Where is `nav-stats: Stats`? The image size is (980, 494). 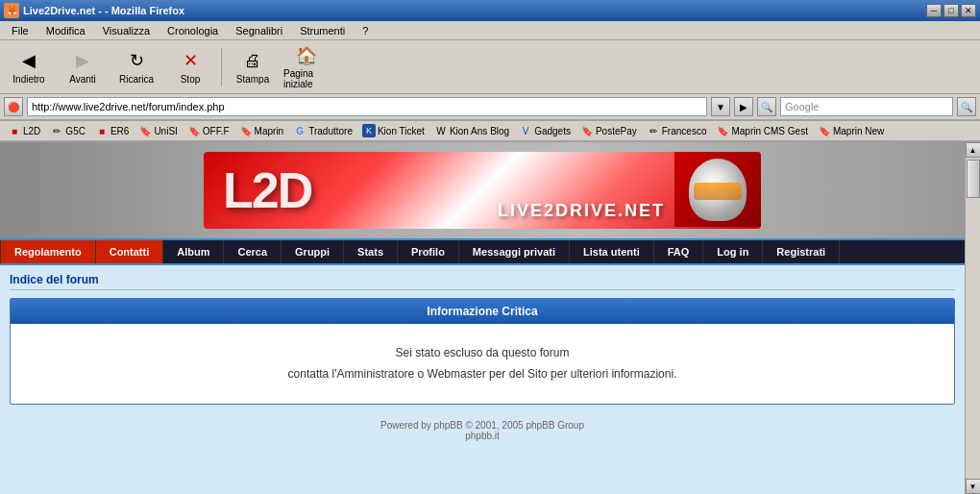
nav-stats: Stats is located at coordinates (371, 252).